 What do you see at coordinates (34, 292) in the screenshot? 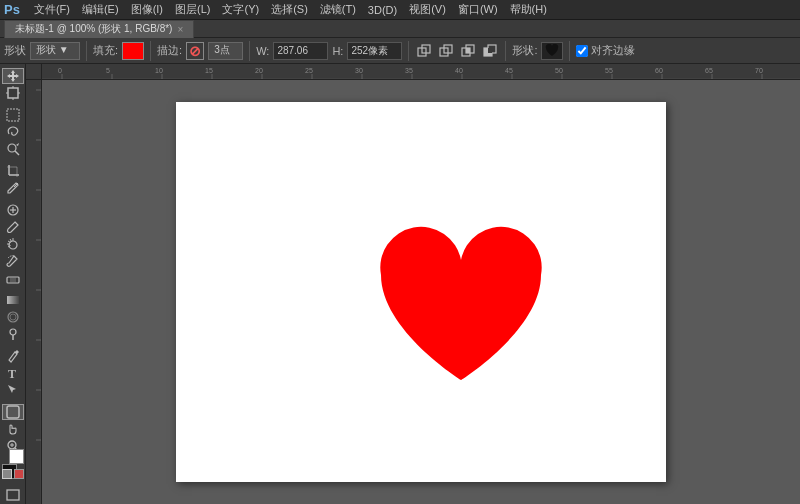
I see `ruler-left: 0` at bounding box center [34, 292].